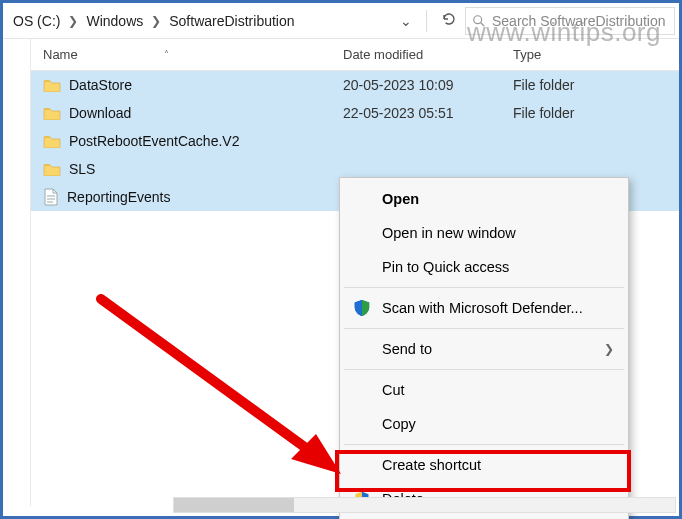  What do you see at coordinates (181, 85) in the screenshot?
I see `cell-name: DataStore` at bounding box center [181, 85].